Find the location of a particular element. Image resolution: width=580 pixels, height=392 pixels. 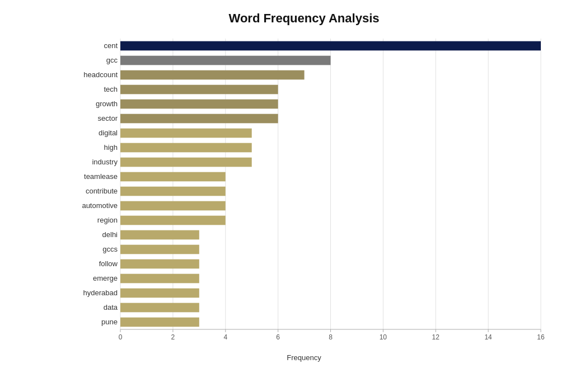

svg-text: teamlease is located at coordinates (101, 177).